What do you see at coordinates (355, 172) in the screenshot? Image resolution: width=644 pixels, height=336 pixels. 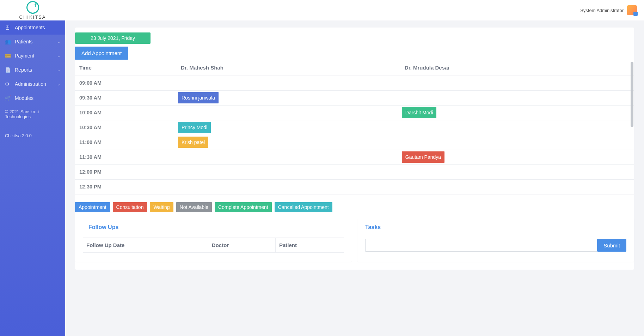 I see `schedule-row: 12:00 PM` at bounding box center [355, 172].